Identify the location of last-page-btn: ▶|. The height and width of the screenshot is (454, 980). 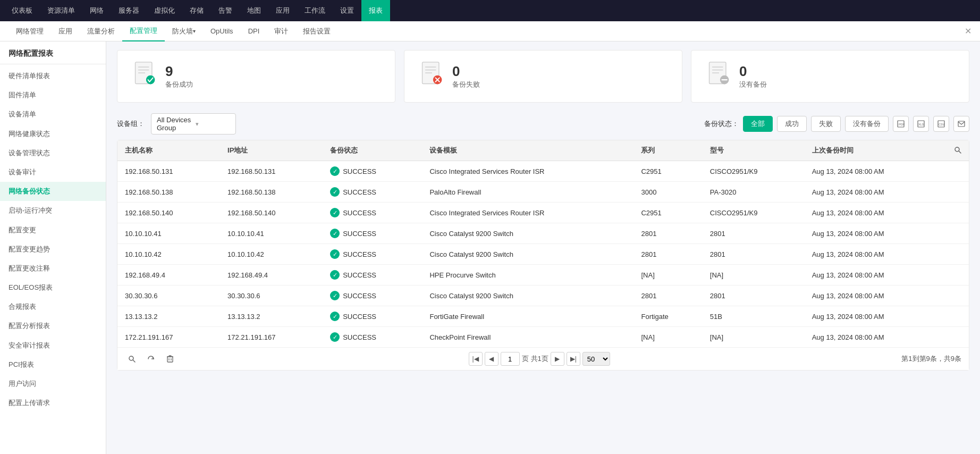
(573, 359).